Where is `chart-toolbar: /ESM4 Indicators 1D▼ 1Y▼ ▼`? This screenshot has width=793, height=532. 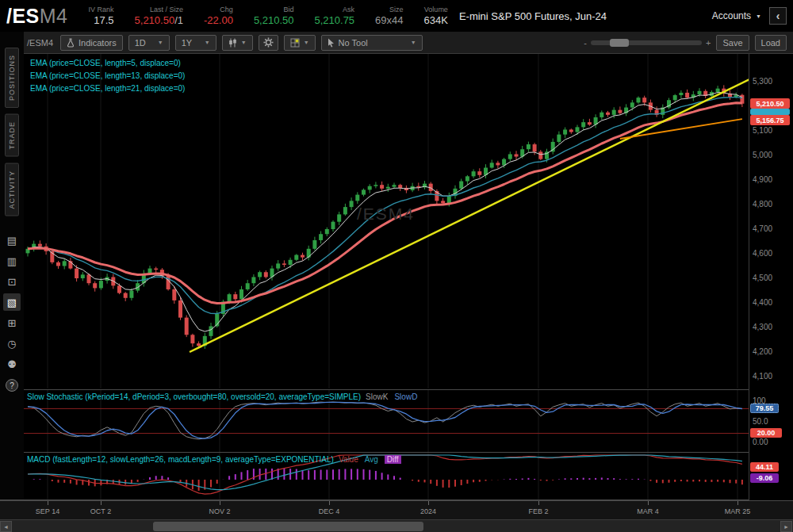 chart-toolbar: /ESM4 Indicators 1D▼ 1Y▼ ▼ is located at coordinates (396, 43).